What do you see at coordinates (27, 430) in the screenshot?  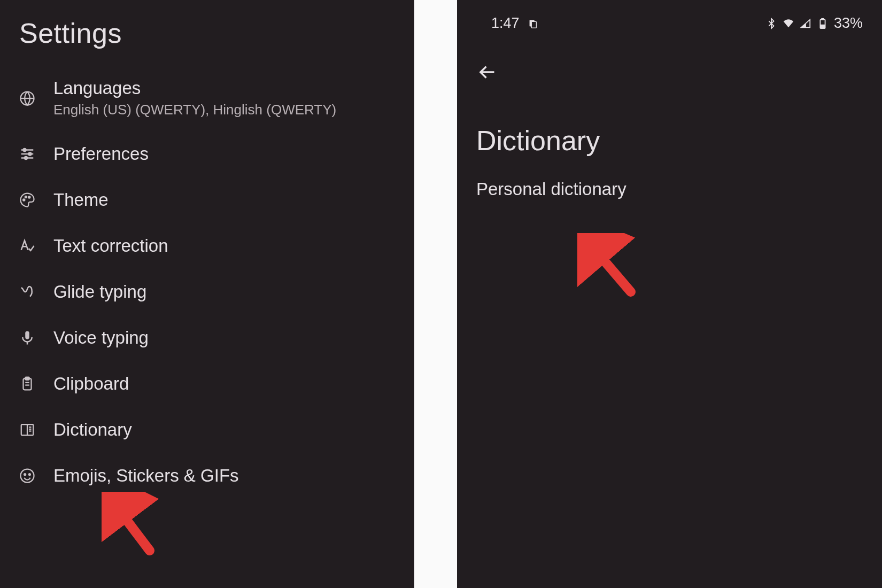 I see `book-icon` at bounding box center [27, 430].